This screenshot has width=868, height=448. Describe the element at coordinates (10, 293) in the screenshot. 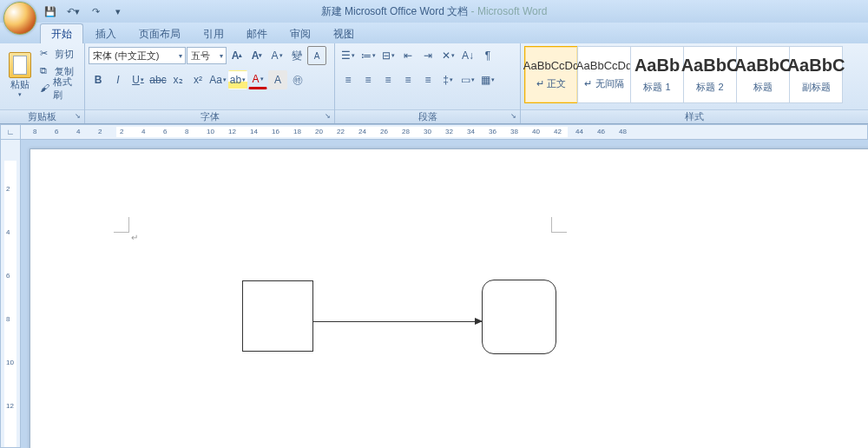

I see `vertical-ruler: 24681012` at that location.